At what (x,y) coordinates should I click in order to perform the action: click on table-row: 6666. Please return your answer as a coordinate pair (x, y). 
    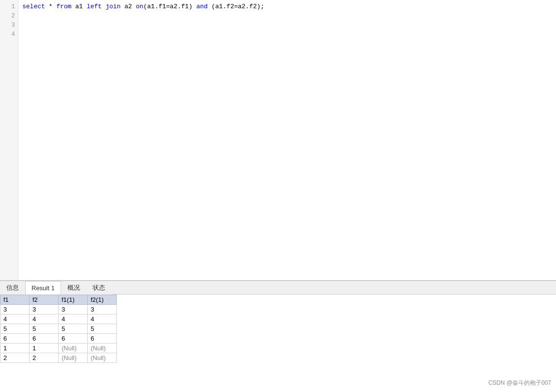
    Looking at the image, I should click on (59, 339).